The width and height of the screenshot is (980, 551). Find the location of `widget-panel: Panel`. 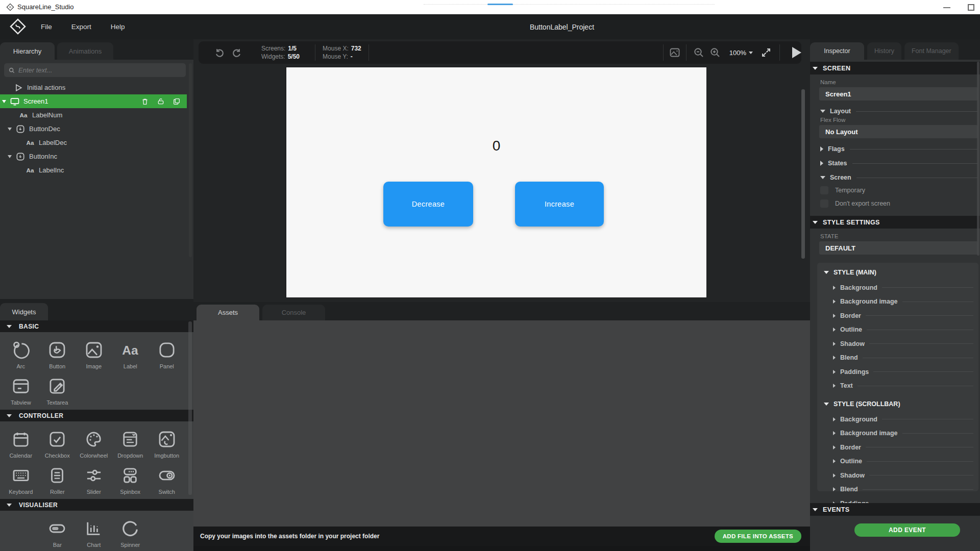

widget-panel: Panel is located at coordinates (167, 353).